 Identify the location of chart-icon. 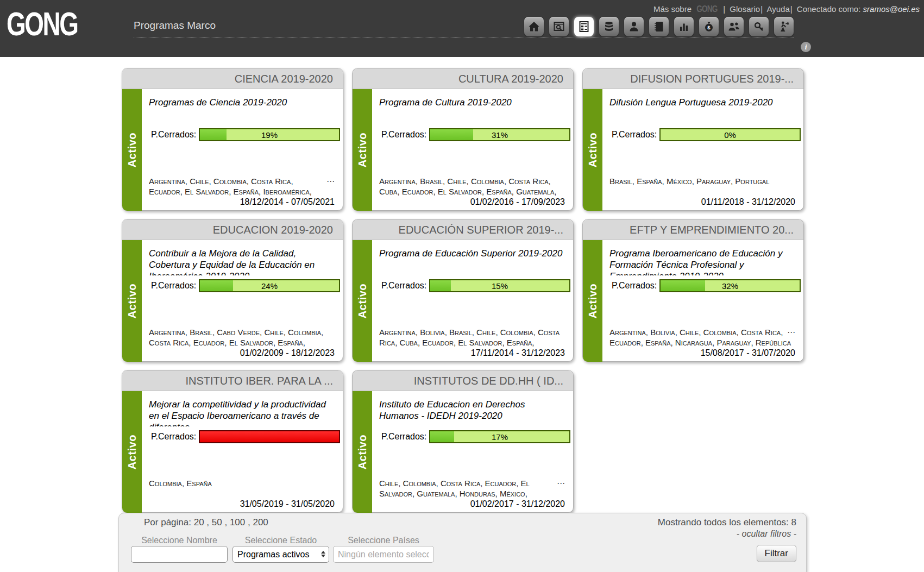
(684, 27).